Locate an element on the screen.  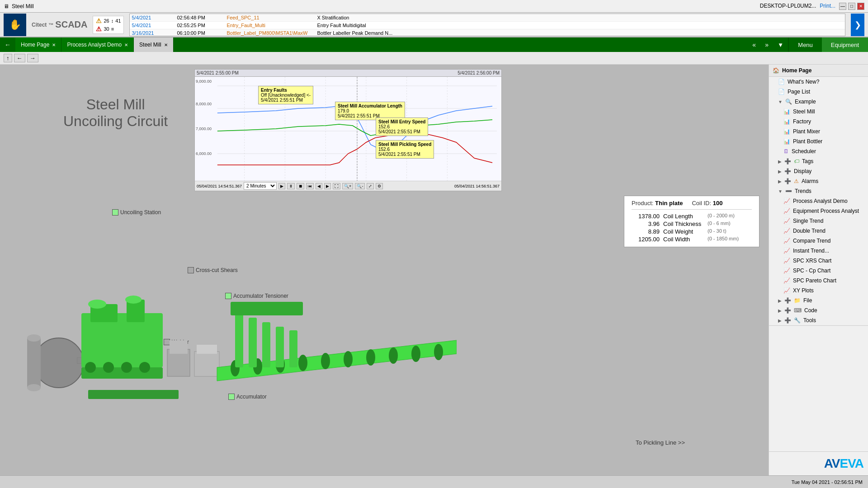
chart-config-button: ⚙ is located at coordinates (379, 186).